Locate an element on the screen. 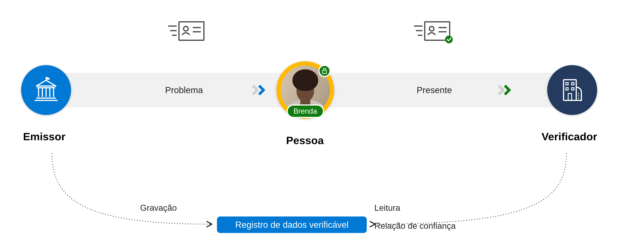 The height and width of the screenshot is (246, 644). verifier-title: Verificador is located at coordinates (570, 136).